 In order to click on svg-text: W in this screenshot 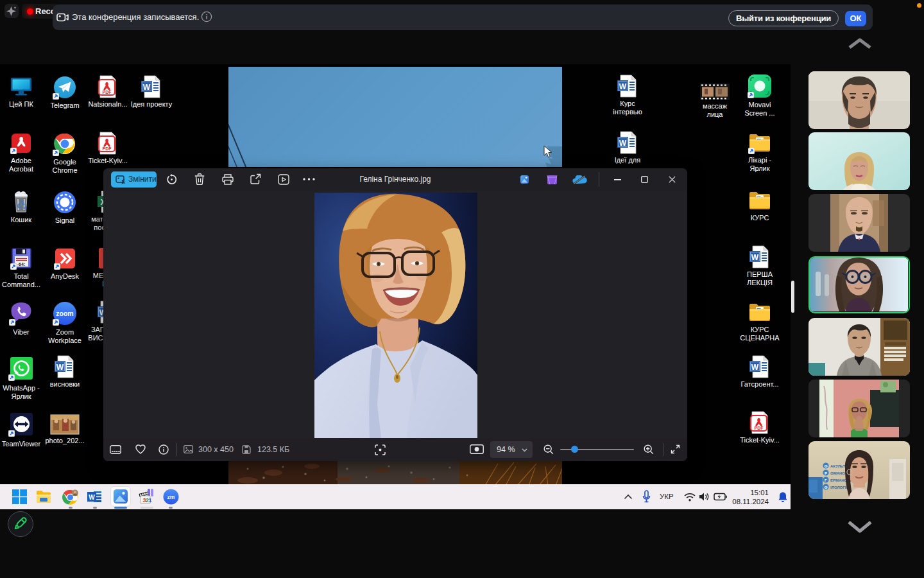, I will do `click(92, 497)`.